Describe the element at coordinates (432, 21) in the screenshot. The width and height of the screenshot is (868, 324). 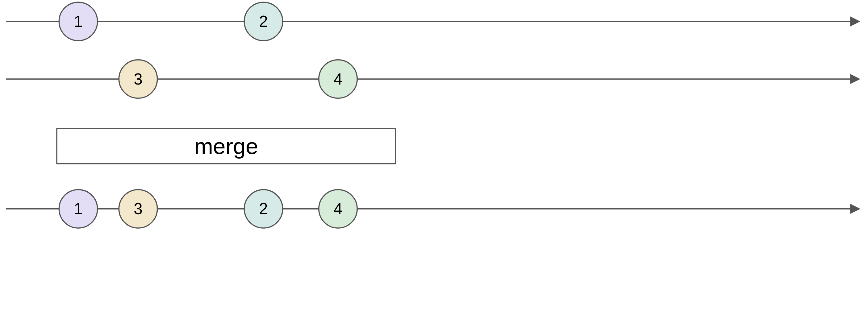
I see `input-stream-a: 1 2` at that location.